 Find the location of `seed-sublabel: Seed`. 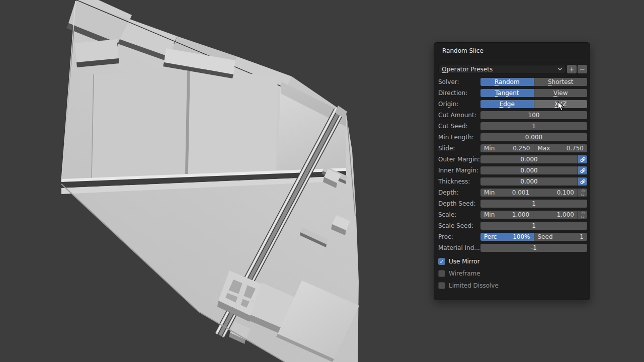

seed-sublabel: Seed is located at coordinates (545, 237).